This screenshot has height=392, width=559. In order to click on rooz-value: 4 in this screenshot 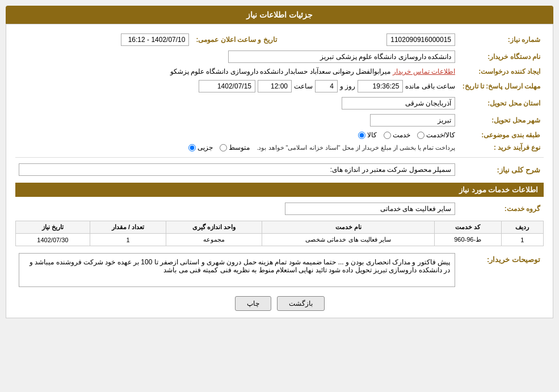, I will do `click(326, 86)`.